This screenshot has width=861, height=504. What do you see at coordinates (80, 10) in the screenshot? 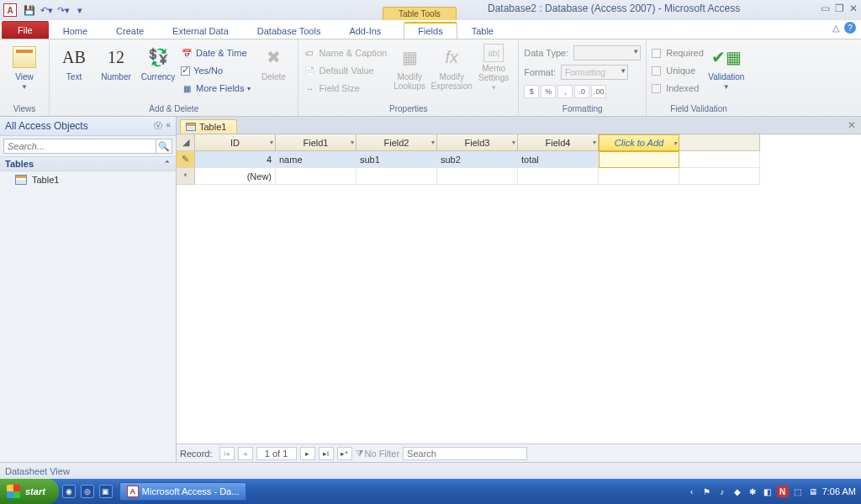
I see `qat-customize-icon: ▾` at bounding box center [80, 10].